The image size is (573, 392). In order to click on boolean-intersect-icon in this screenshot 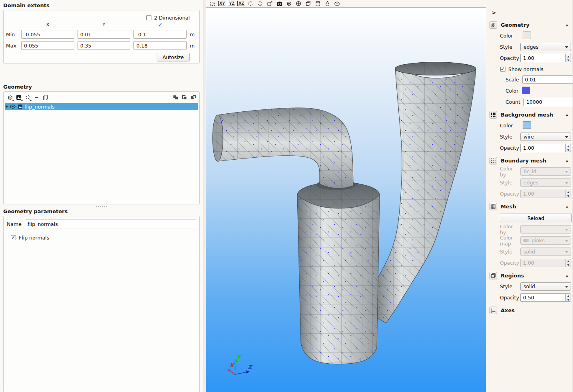, I will do `click(184, 97)`.